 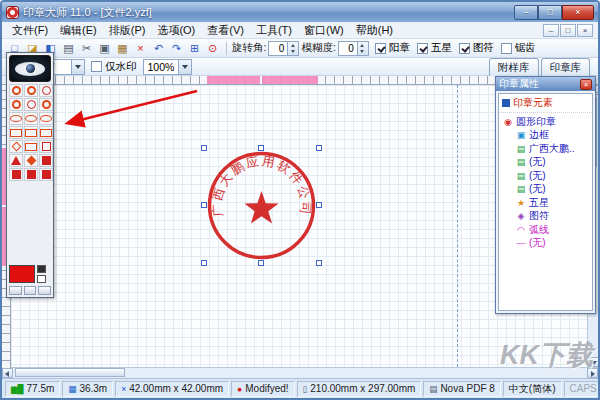 What do you see at coordinates (546, 230) in the screenshot?
I see `tree-item: ◠ 弧线` at bounding box center [546, 230].